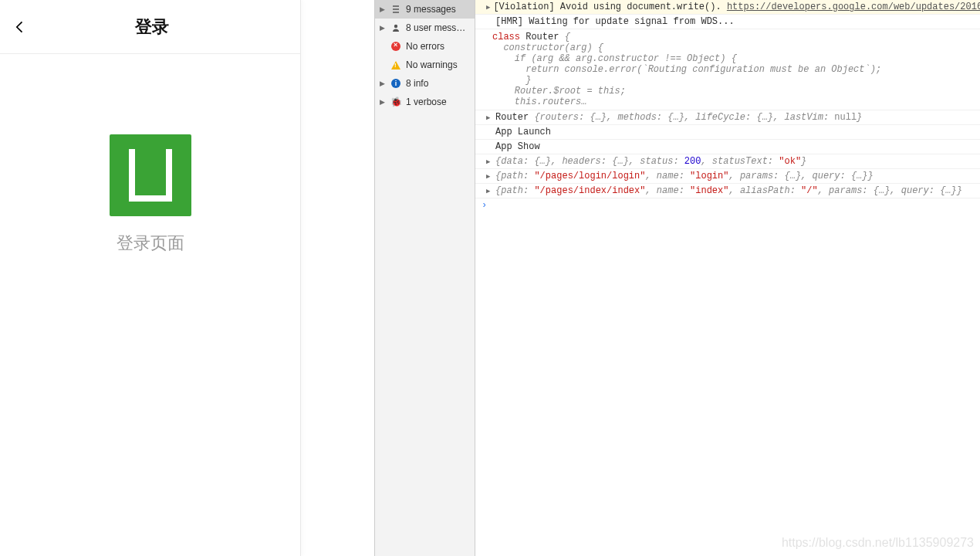  What do you see at coordinates (518, 147) in the screenshot?
I see `log-text: App Show` at bounding box center [518, 147].